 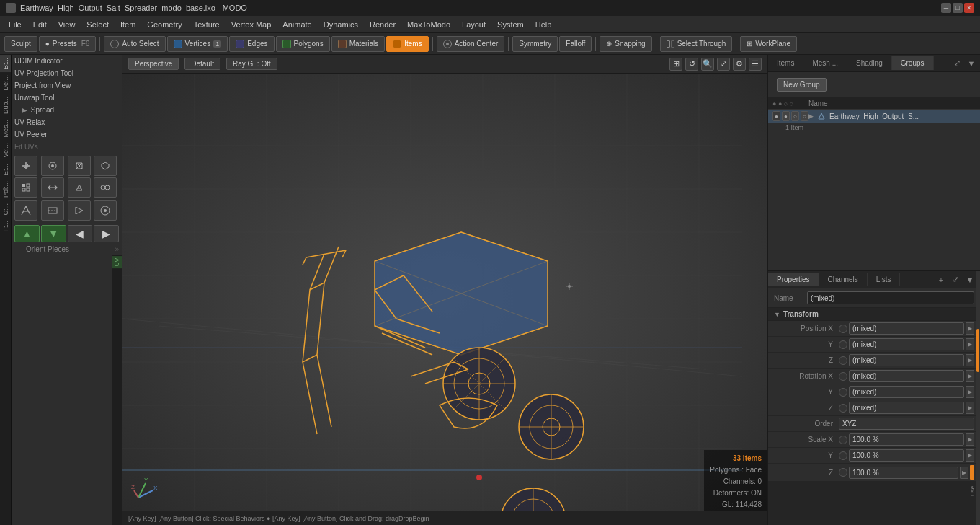 What do you see at coordinates (6, 63) in the screenshot?
I see `left-tab-b: B:...` at bounding box center [6, 63].